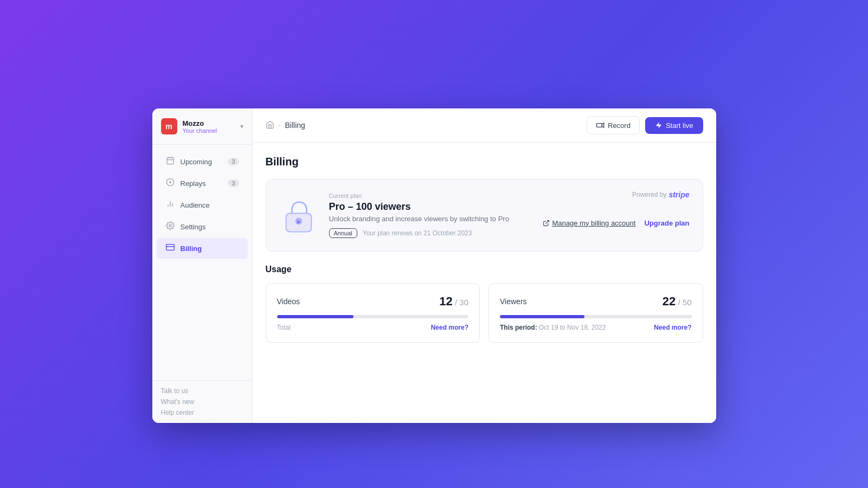 The image size is (868, 488). I want to click on viewers-footer: This period: Oct 19 to Nov 18, 2022 Need…, so click(596, 328).